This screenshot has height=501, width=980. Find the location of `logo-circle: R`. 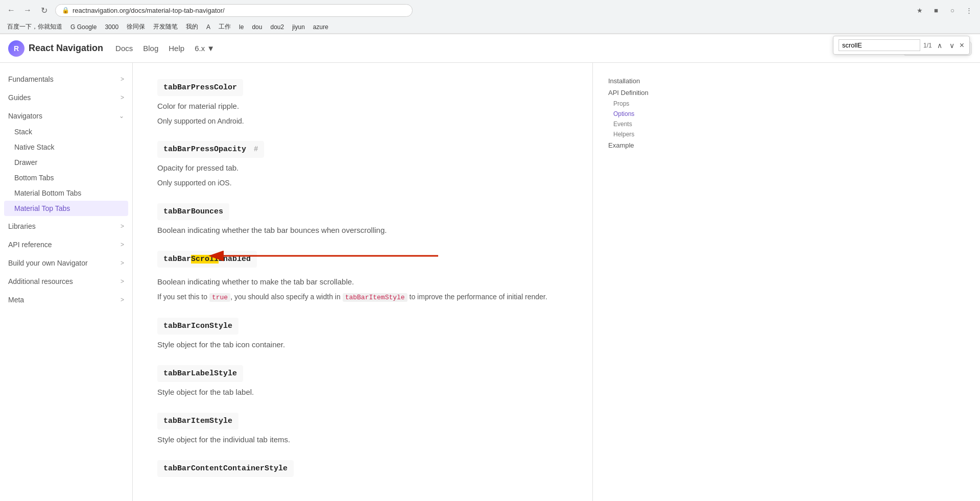

logo-circle: R is located at coordinates (16, 49).